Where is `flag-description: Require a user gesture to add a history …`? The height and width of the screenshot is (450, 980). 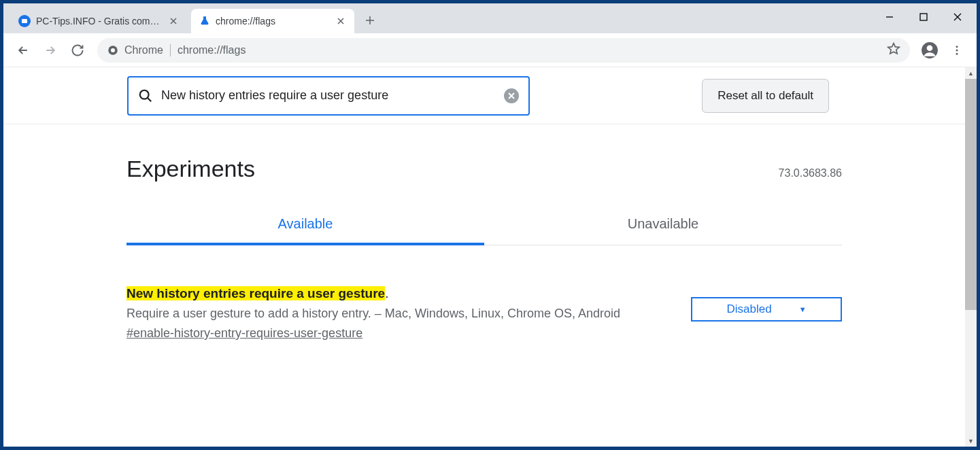
flag-description: Require a user gesture to add a history … is located at coordinates (395, 314).